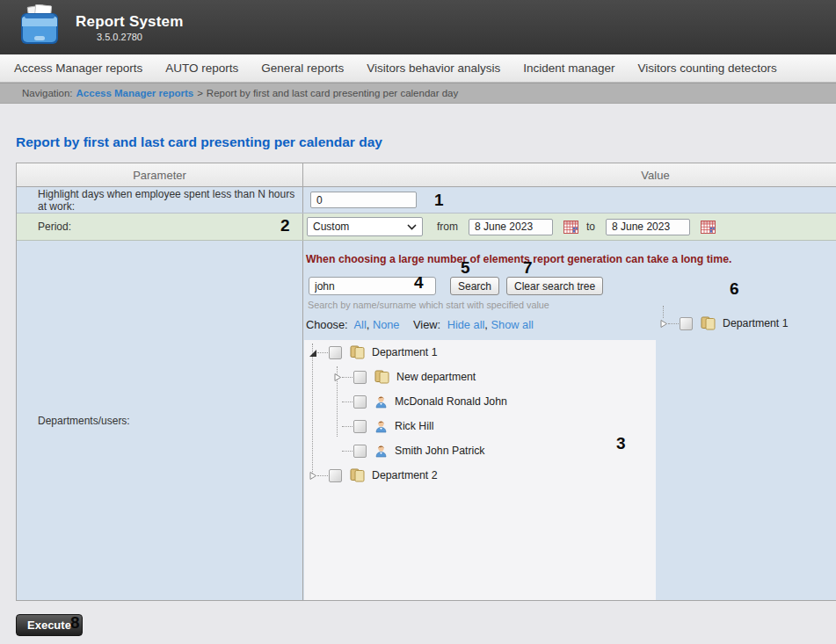 The height and width of the screenshot is (644, 836). What do you see at coordinates (571, 305) in the screenshot?
I see `search-hint: Search by name/surname which start with …` at bounding box center [571, 305].